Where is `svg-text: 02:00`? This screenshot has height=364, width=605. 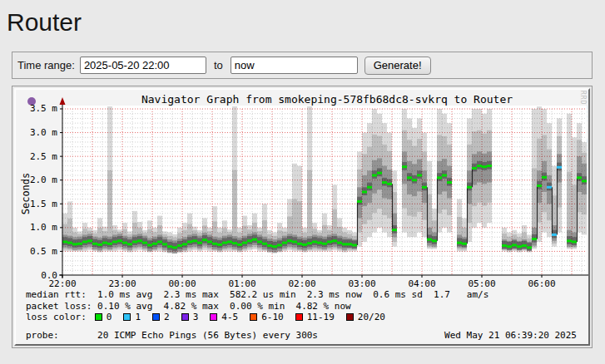 svg-text: 02:00 is located at coordinates (301, 284).